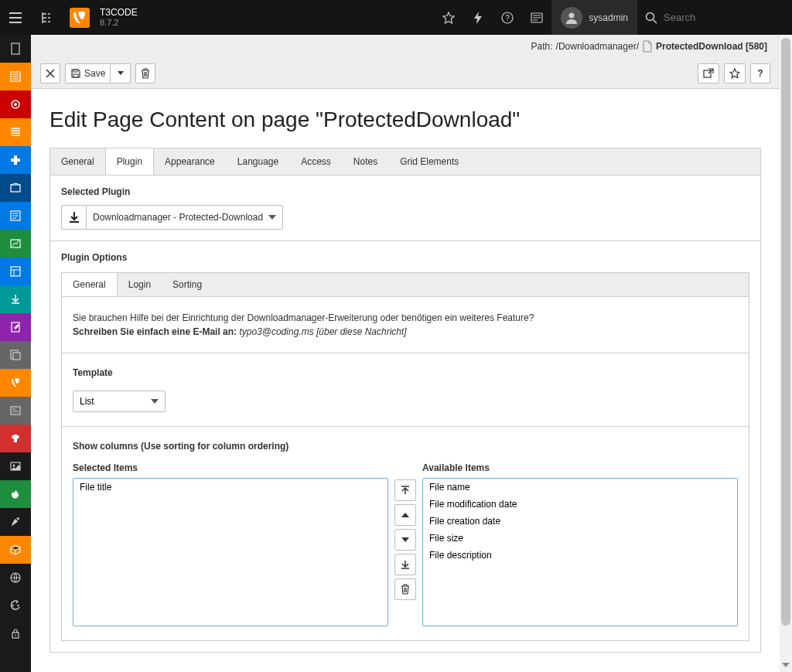 The width and height of the screenshot is (792, 672). Describe the element at coordinates (405, 565) in the screenshot. I see `move-bottom-button` at that location.